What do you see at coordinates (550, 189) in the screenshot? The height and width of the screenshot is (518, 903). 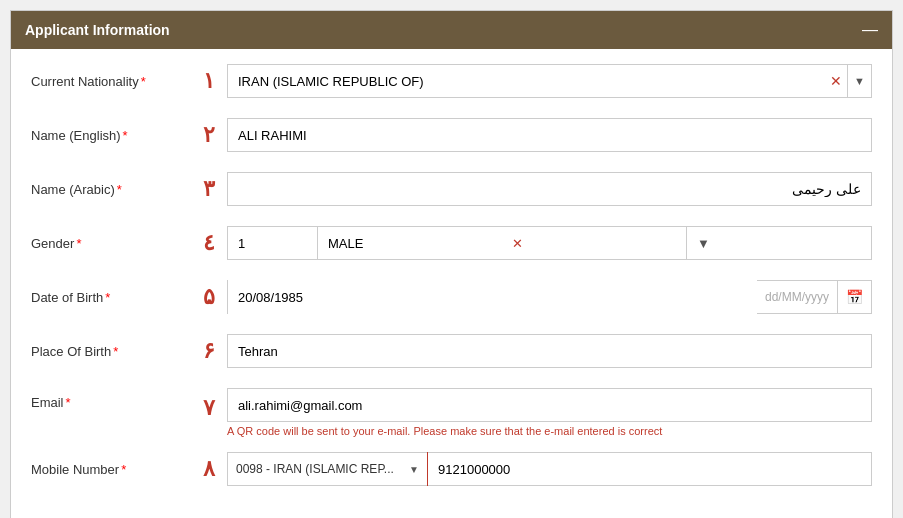 I see `name-arabic-input` at bounding box center [550, 189].